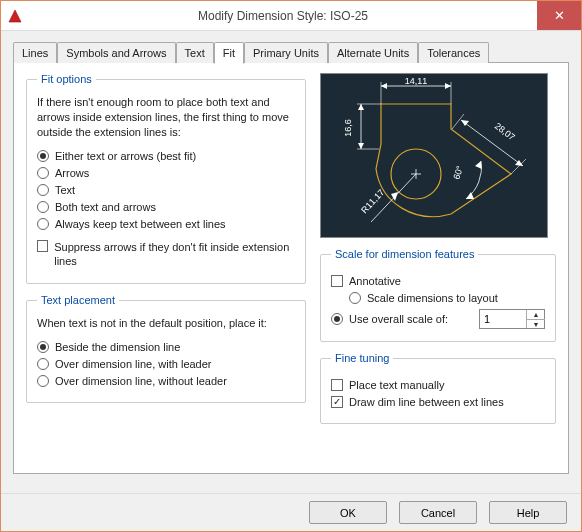 Image resolution: width=582 pixels, height=532 pixels. I want to click on ok-button: OK, so click(348, 512).